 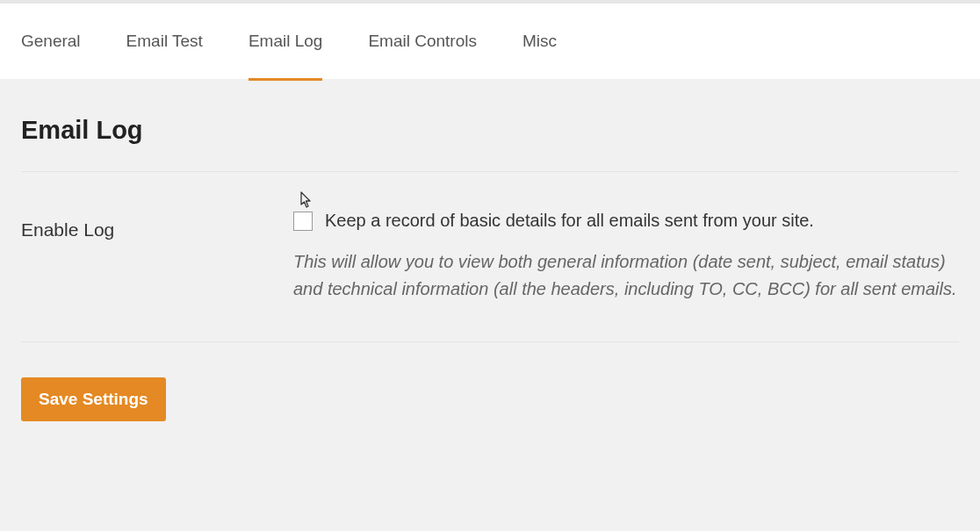 I want to click on tab-email-test: Email Test, so click(x=165, y=41).